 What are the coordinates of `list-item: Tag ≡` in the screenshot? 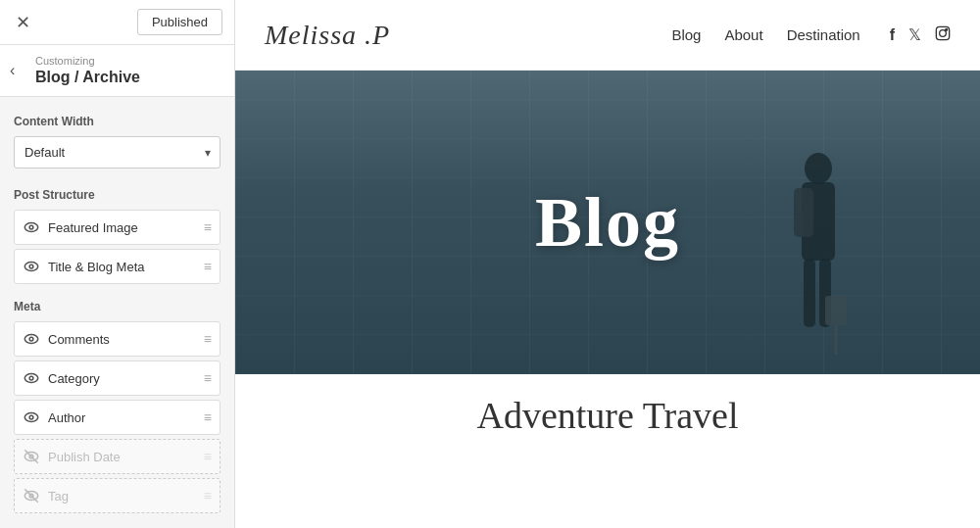 It's located at (118, 496).